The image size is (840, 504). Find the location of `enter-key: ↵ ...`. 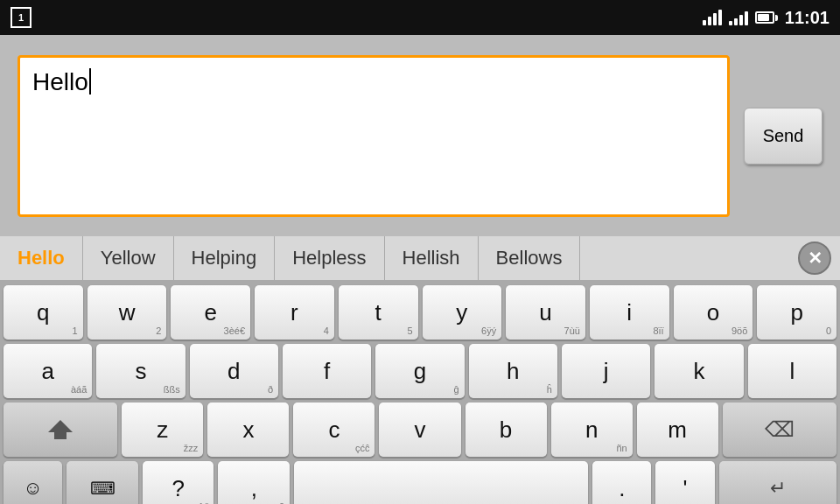

enter-key: ↵ ... is located at coordinates (778, 483).